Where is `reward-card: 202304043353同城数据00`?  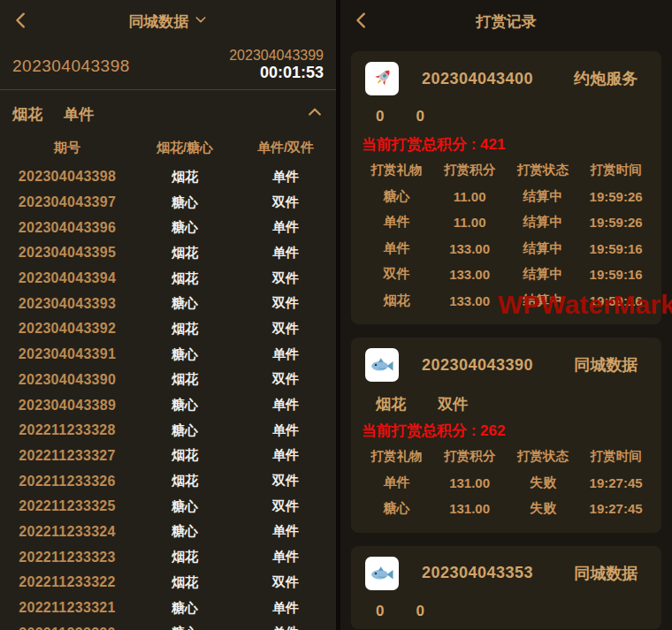 reward-card: 202304043353同城数据00 is located at coordinates (506, 588).